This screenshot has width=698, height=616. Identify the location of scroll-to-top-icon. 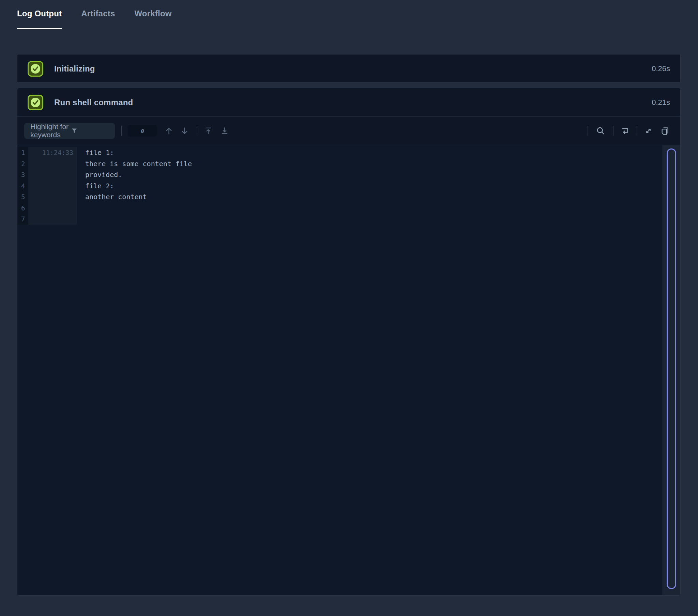
(208, 131).